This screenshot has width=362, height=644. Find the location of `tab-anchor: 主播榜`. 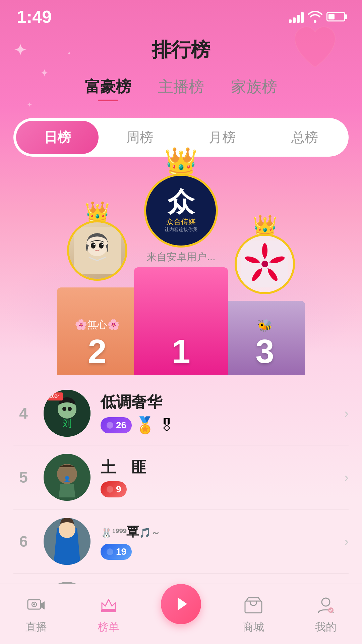

tab-anchor: 主播榜 is located at coordinates (181, 89).